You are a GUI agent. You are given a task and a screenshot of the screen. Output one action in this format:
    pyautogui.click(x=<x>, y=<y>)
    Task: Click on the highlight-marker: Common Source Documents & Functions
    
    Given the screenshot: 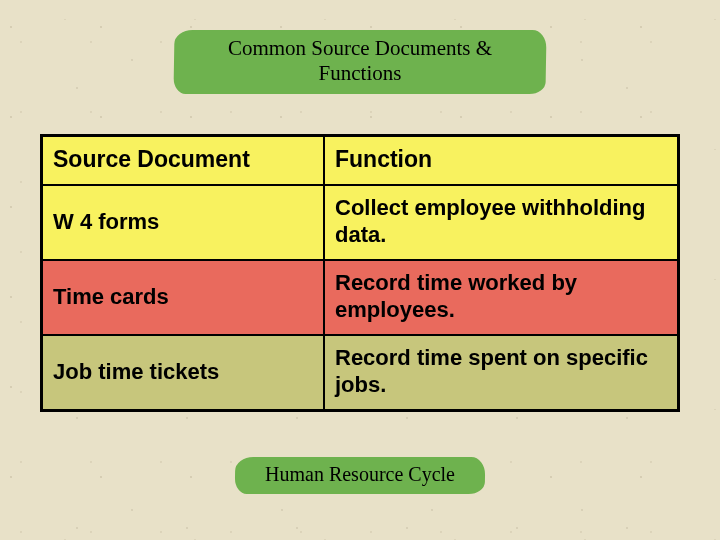 What is the action you would take?
    pyautogui.click(x=360, y=62)
    